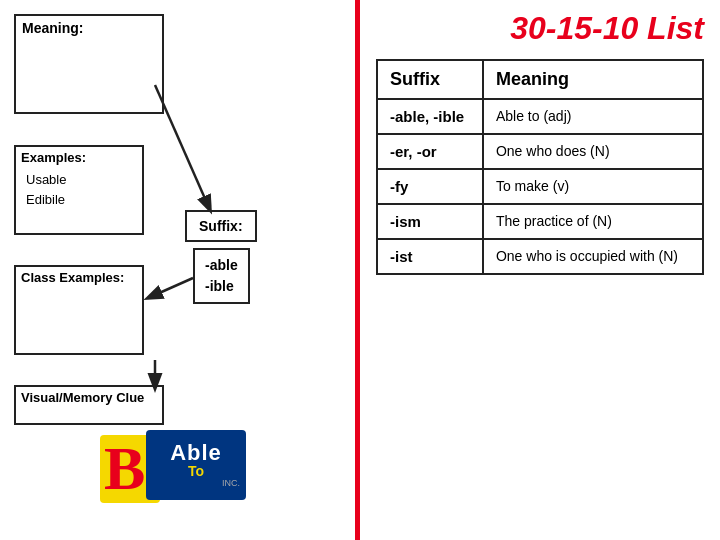  I want to click on logo-inc-text: INC., so click(231, 483).